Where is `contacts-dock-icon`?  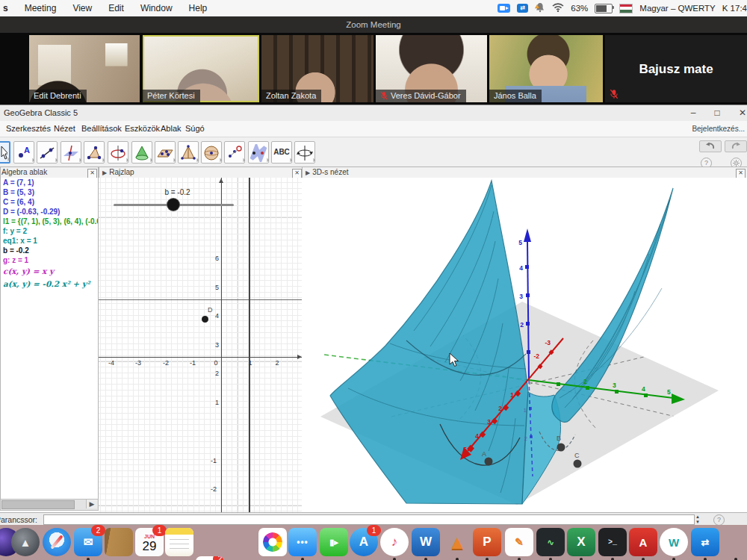 contacts-dock-icon is located at coordinates (119, 542).